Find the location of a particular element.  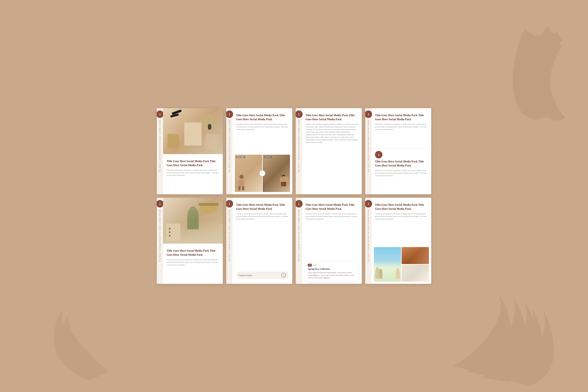

card-1-body: The best Lorem Ipsum Generator in all th… is located at coordinates (193, 173).